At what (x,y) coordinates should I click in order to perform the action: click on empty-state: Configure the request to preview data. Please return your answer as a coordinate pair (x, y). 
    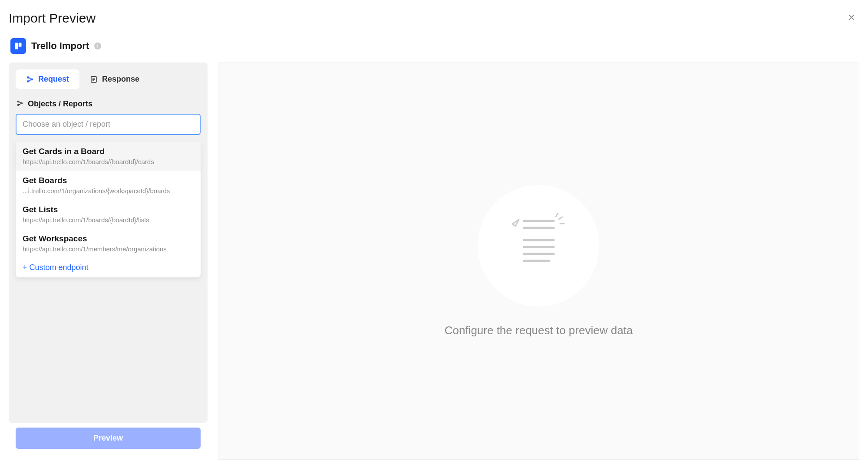
    Looking at the image, I should click on (539, 261).